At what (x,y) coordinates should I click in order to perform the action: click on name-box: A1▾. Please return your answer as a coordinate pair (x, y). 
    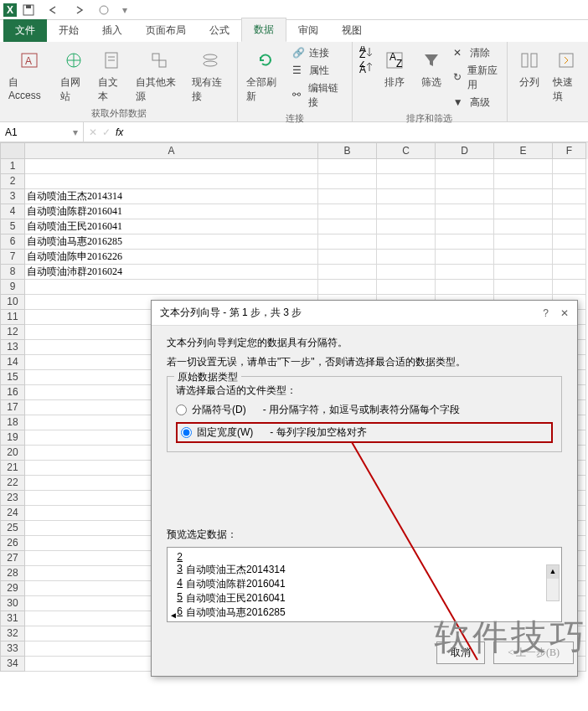
    Looking at the image, I should click on (42, 132).